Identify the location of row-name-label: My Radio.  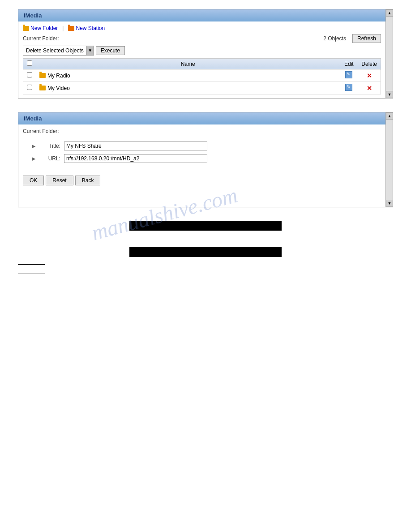
(59, 76).